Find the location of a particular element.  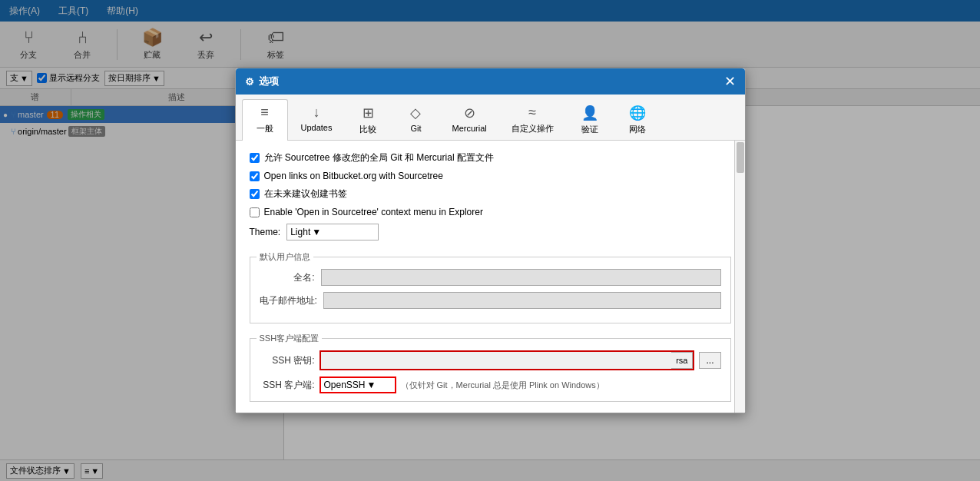

auth-tab-label: 验证 is located at coordinates (590, 129).